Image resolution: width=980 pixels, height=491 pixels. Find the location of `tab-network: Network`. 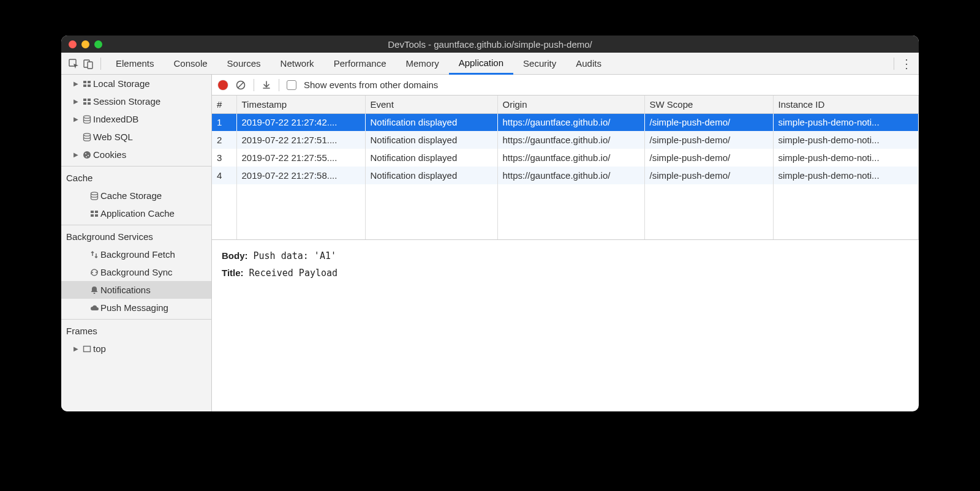

tab-network: Network is located at coordinates (298, 64).